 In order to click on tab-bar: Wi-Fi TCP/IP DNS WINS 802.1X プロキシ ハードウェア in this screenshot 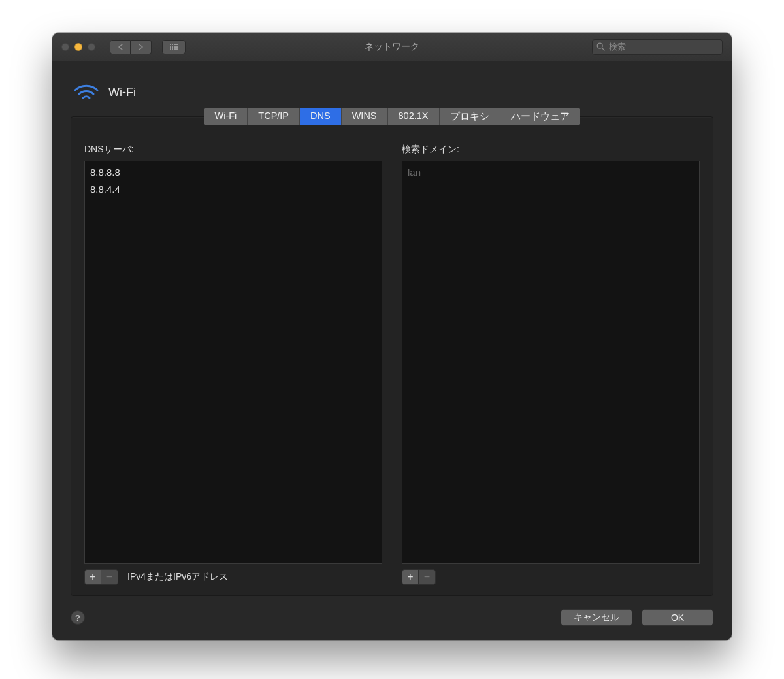, I will do `click(392, 116)`.